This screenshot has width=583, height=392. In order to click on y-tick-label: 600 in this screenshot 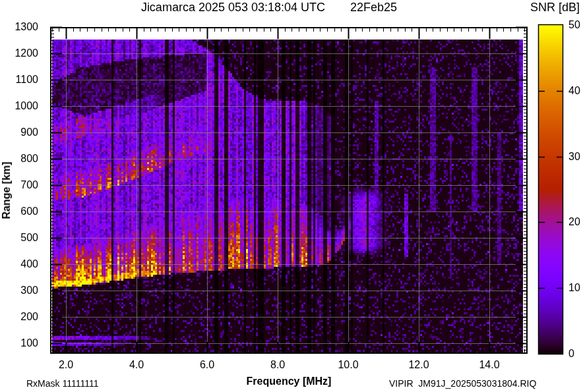, I will do `click(19, 211)`.